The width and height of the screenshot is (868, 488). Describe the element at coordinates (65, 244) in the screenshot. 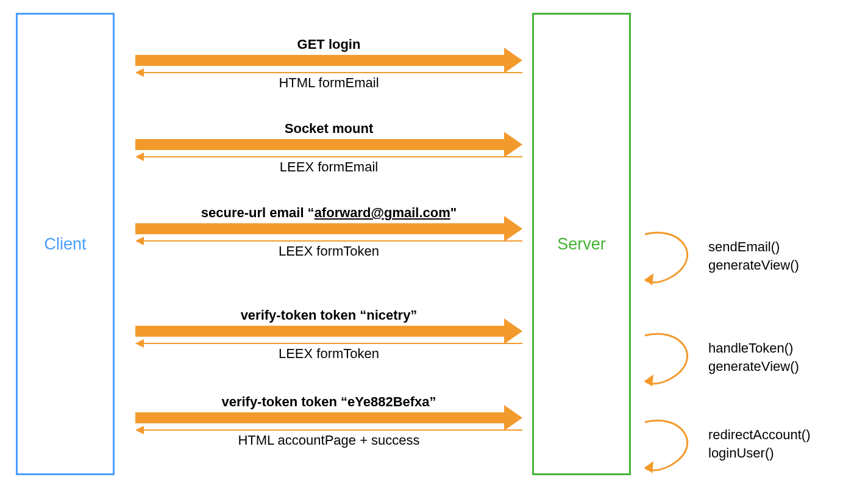

I see `client-label: Client` at that location.